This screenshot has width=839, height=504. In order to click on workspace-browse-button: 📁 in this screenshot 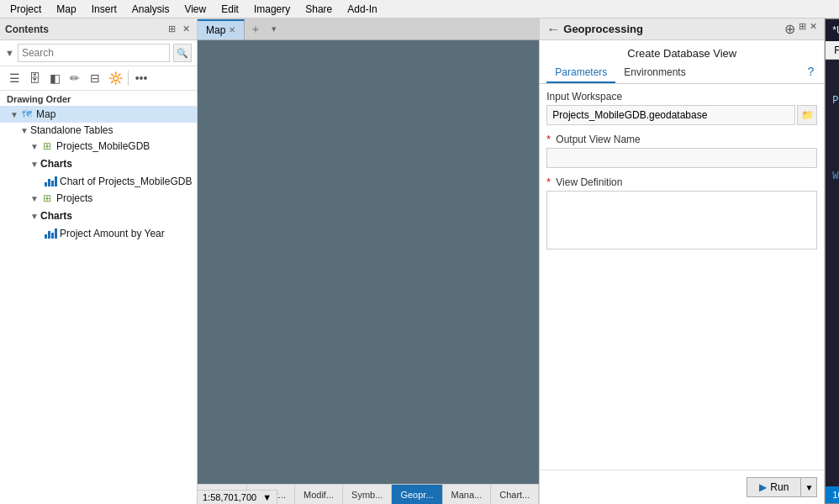, I will do `click(807, 115)`.